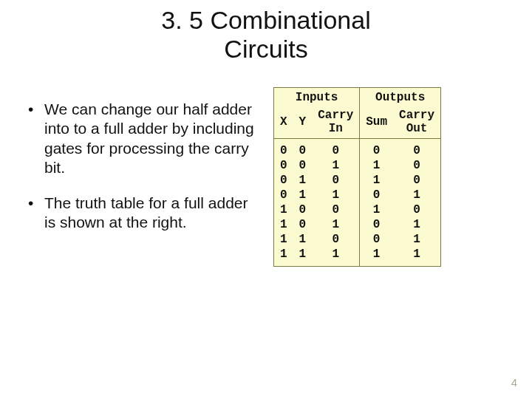 The width and height of the screenshot is (532, 399). I want to click on group-header-inputs: Inputs, so click(317, 98).